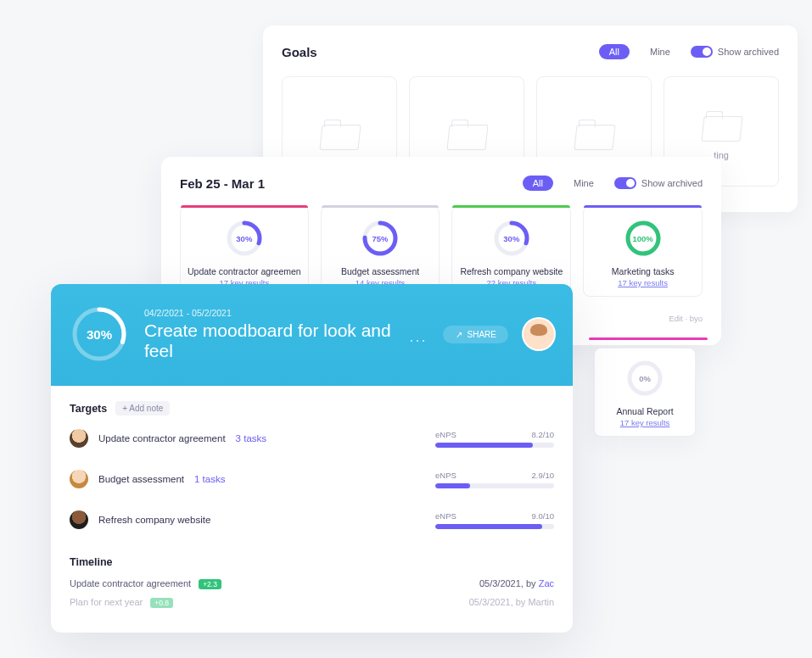 The image size is (812, 658). I want to click on metric-score: 8.2/10, so click(543, 434).